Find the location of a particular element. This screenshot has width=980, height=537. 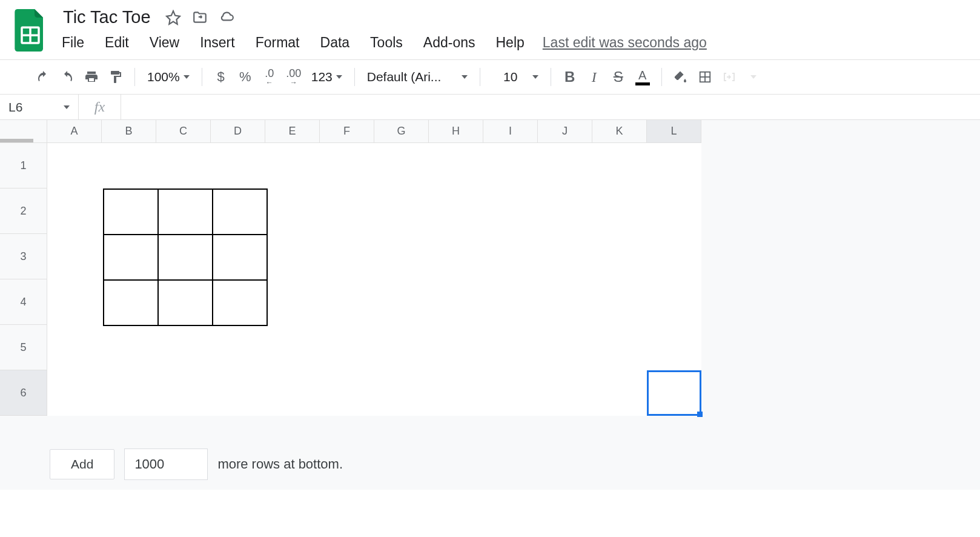

redo-button is located at coordinates (67, 77).